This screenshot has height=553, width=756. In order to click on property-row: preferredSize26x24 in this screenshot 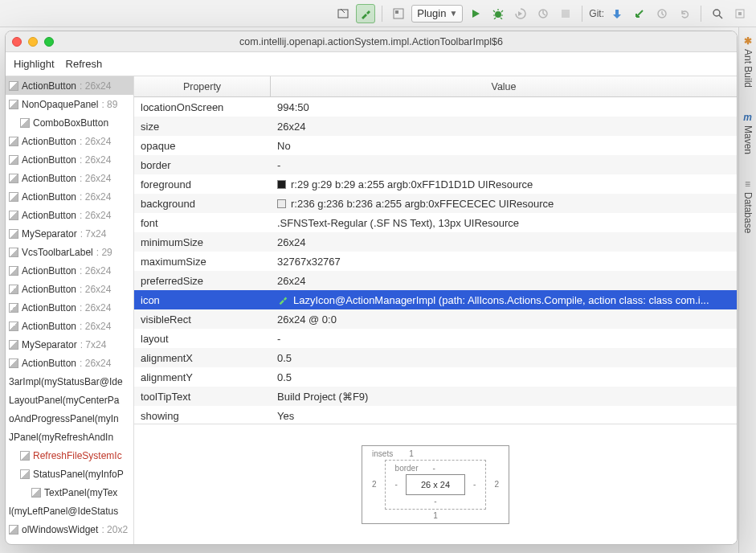, I will do `click(435, 281)`.